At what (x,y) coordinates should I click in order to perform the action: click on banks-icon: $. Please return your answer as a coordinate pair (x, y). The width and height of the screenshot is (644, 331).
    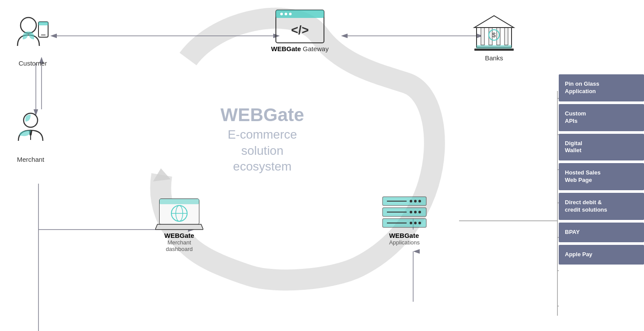
    Looking at the image, I should click on (494, 32).